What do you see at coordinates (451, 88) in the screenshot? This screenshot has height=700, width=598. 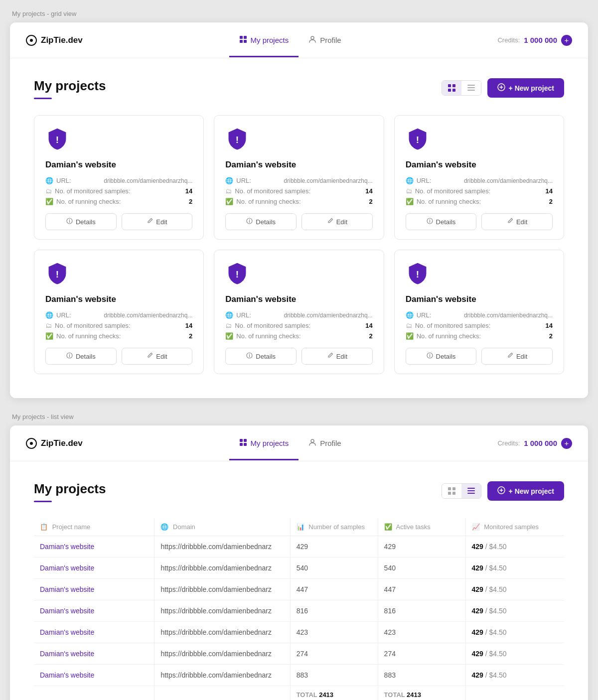 I see `grid-view-btn` at bounding box center [451, 88].